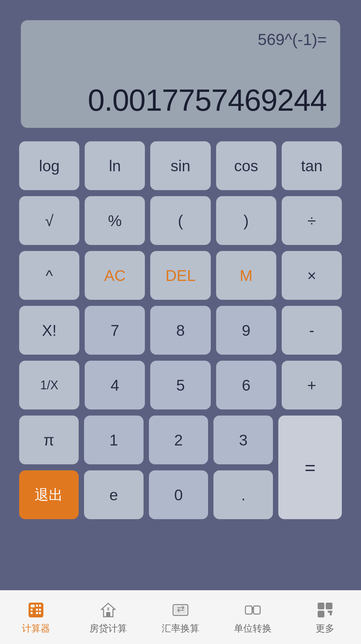 This screenshot has width=361, height=644. What do you see at coordinates (325, 617) in the screenshot?
I see `nav-more: 更多` at bounding box center [325, 617].